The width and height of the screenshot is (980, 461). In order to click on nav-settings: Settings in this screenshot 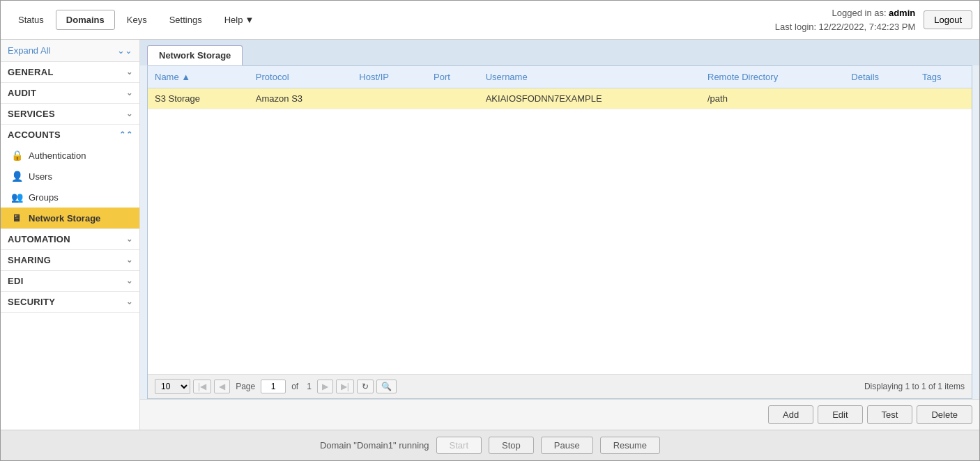, I will do `click(185, 19)`.